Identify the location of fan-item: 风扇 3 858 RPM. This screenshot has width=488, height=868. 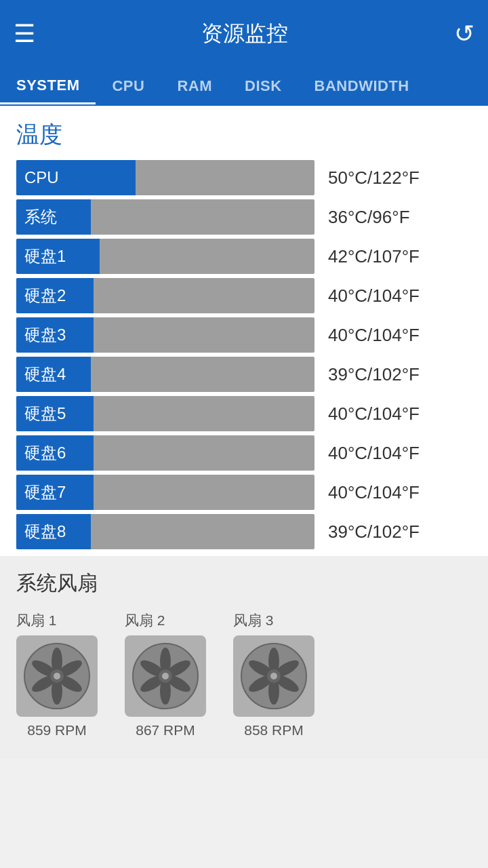
(274, 675).